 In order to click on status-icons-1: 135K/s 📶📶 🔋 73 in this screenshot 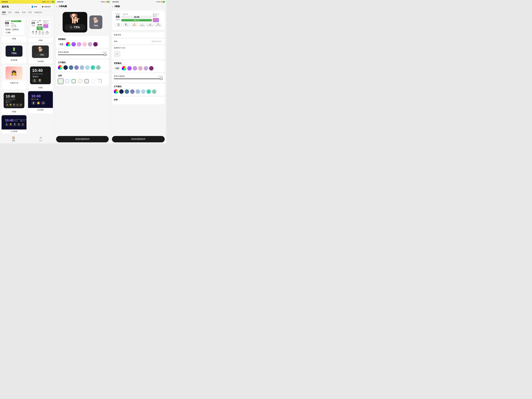, I will do `click(48, 2)`.